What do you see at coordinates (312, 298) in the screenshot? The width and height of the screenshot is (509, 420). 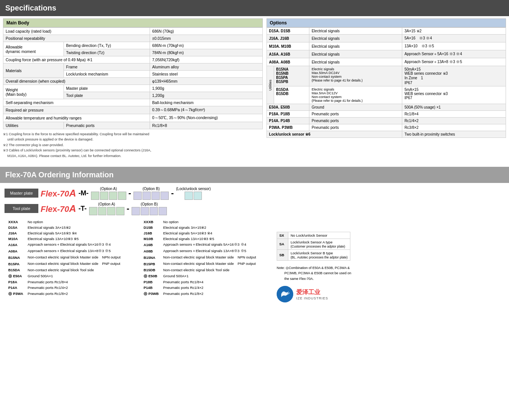 I see `ize-english: IZE INDUSTRIES` at bounding box center [312, 298].